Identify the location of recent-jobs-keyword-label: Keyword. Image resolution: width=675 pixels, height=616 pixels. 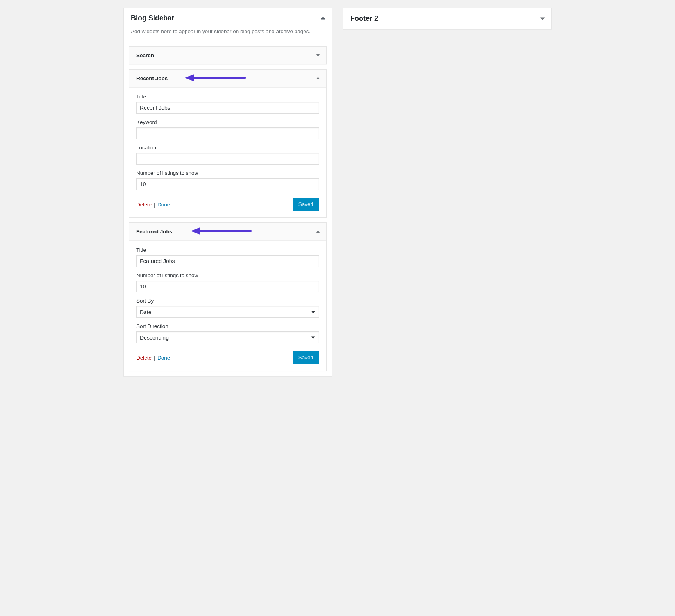
(228, 122).